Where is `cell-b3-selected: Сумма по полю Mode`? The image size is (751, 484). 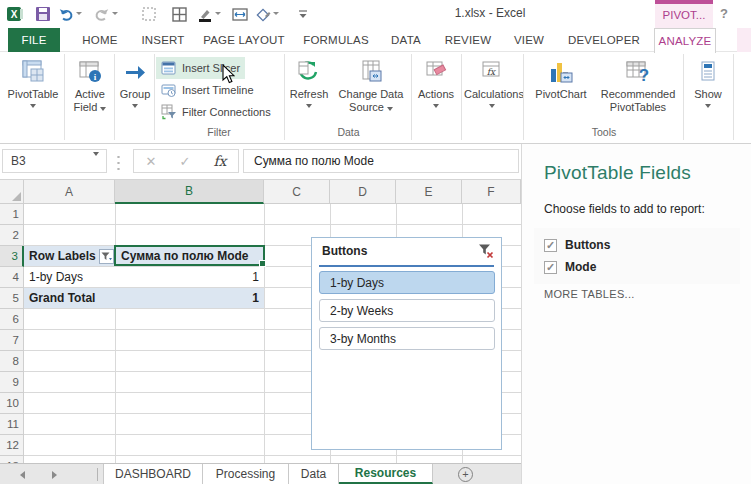
cell-b3-selected: Сумма по полю Mode is located at coordinates (190, 256).